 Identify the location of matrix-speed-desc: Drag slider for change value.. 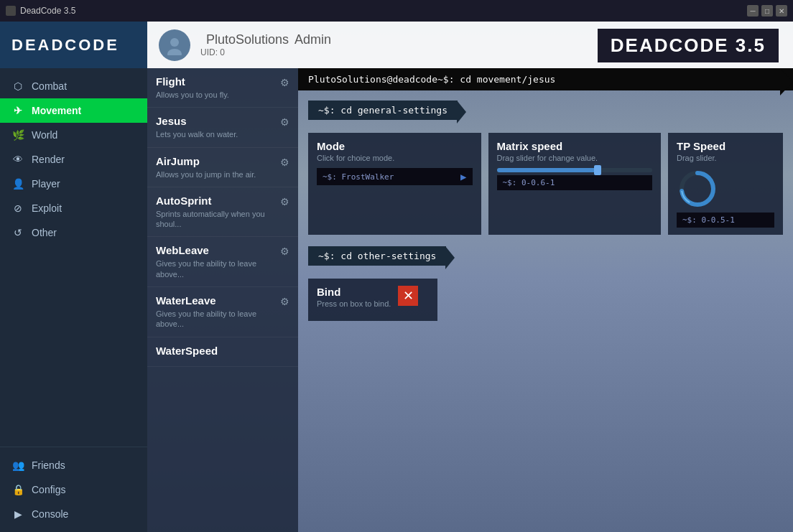
(575, 158).